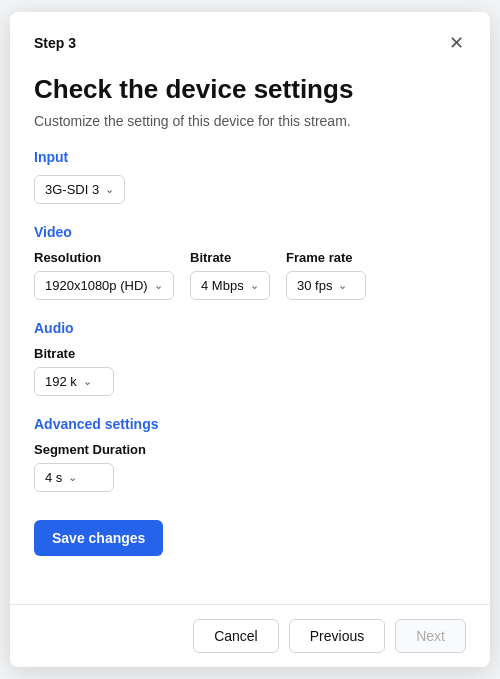 The height and width of the screenshot is (679, 500). Describe the element at coordinates (74, 478) in the screenshot. I see `segment-duration-select: 4 s ⌄` at that location.